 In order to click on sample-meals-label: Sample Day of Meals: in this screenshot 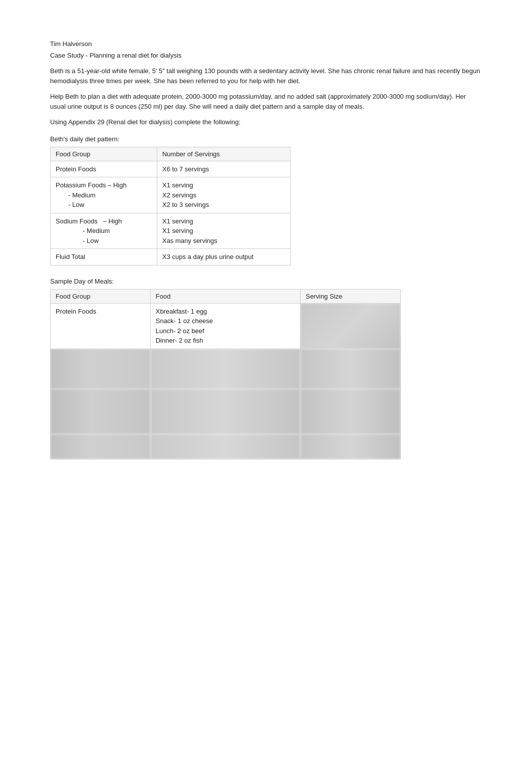, I will do `click(266, 282)`.